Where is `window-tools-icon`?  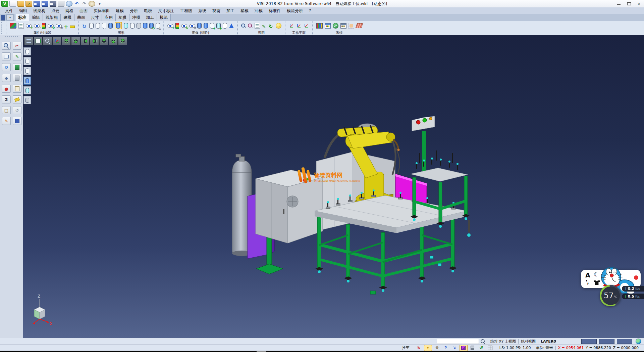
window-tools-icon is located at coordinates (343, 26).